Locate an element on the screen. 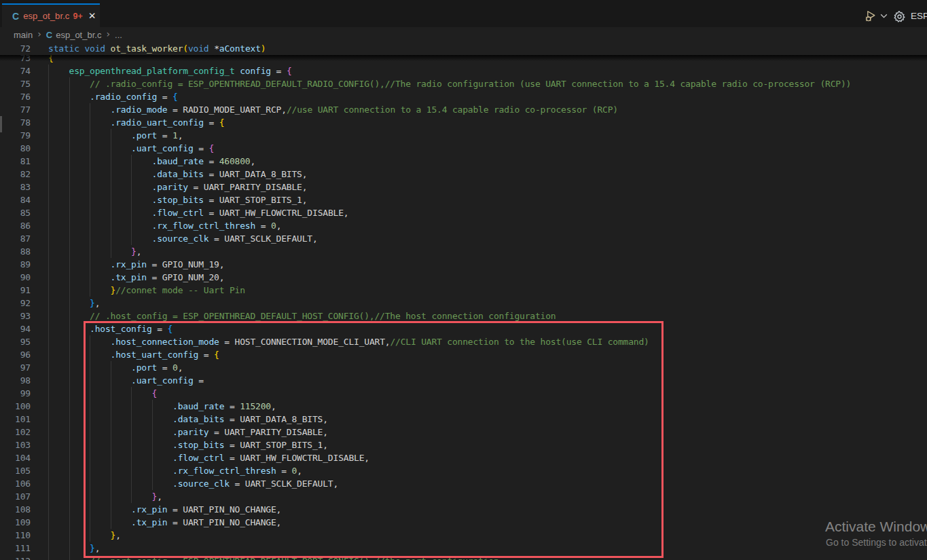 This screenshot has height=560, width=927. line-number: 111 is located at coordinates (15, 548).